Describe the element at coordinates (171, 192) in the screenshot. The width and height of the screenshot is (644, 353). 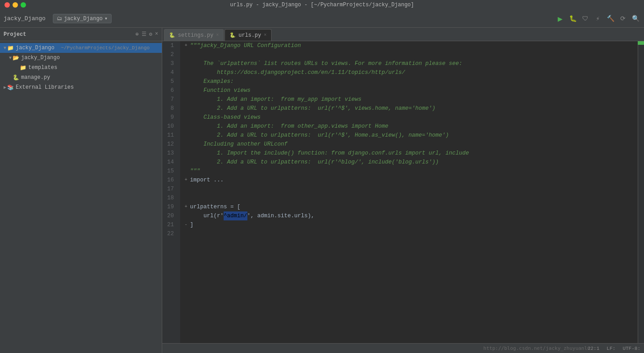
I see `line-numbers: 12345678910111213141516171819202122` at that location.